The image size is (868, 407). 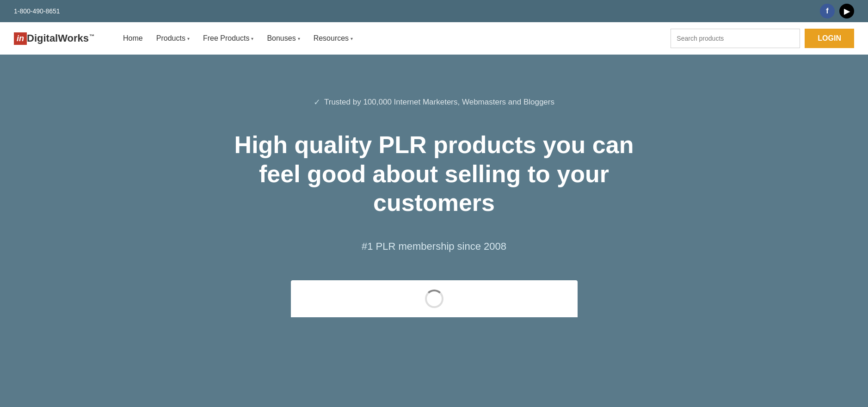 I want to click on loading-spinner, so click(x=434, y=299).